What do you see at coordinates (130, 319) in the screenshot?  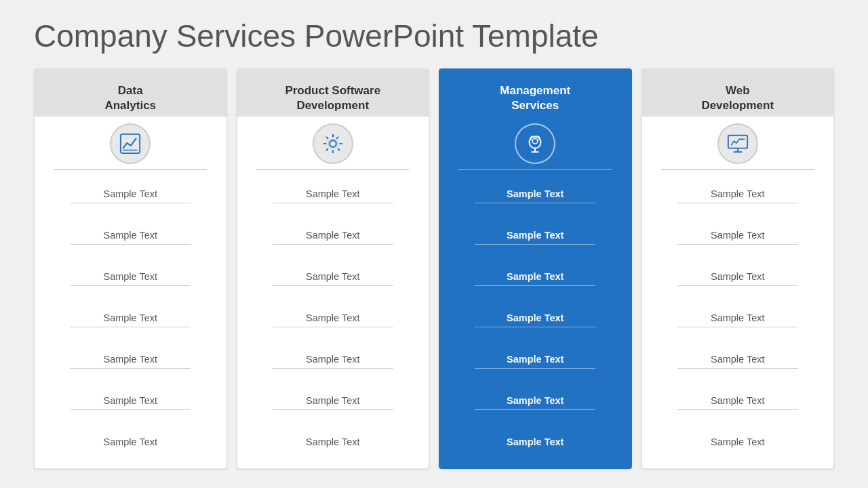 I see `items-list-data-analytics: Sample TextSample TextSample TextSample …` at bounding box center [130, 319].